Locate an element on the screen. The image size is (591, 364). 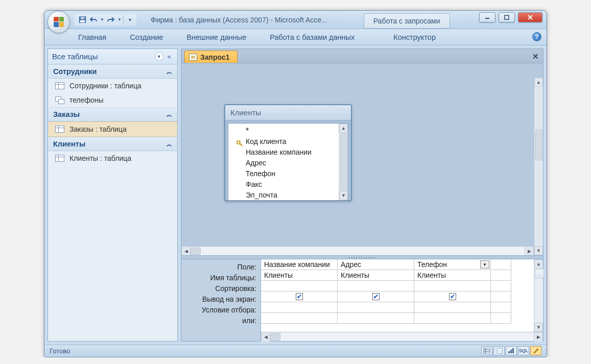
redo-dropdown-icon: ▼ is located at coordinates (120, 20).